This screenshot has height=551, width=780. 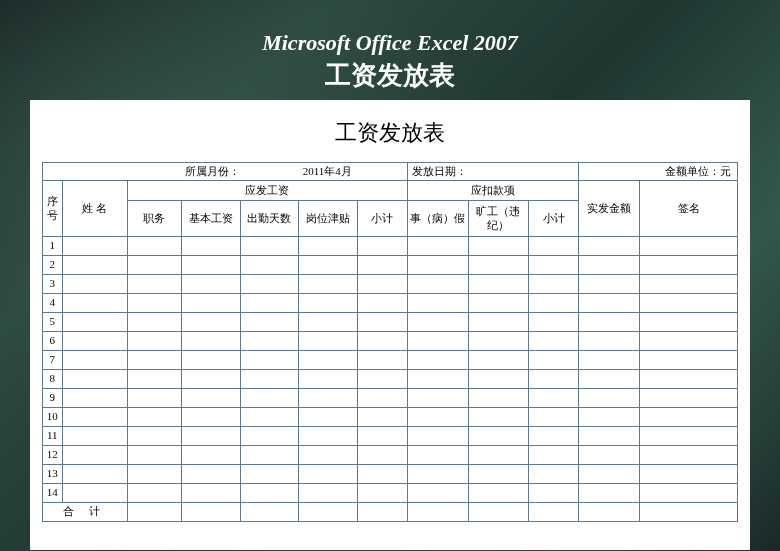 I want to click on month-label: 所属月份：, so click(x=212, y=171).